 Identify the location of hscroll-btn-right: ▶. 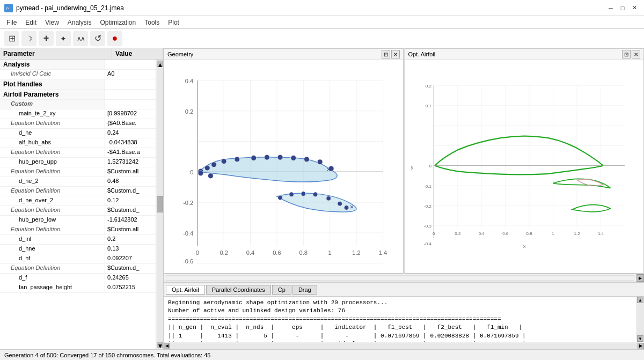
(640, 278).